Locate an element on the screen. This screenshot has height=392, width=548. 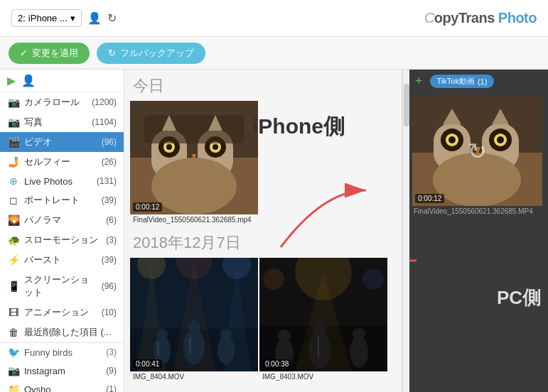
concert-thumb-2: 0:00:38 is located at coordinates (323, 315).